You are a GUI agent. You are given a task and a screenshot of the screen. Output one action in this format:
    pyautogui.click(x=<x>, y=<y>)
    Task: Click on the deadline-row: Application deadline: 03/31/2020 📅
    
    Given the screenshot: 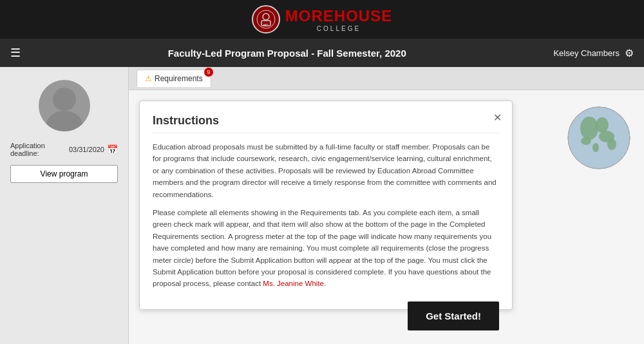 What is the action you would take?
    pyautogui.click(x=64, y=149)
    